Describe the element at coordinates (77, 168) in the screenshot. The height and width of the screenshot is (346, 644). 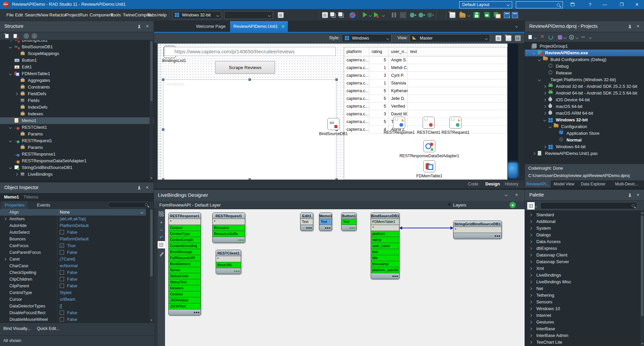
I see `structure-item-stringgridbindsourcedb1: StringGridBindSourceDB1` at that location.